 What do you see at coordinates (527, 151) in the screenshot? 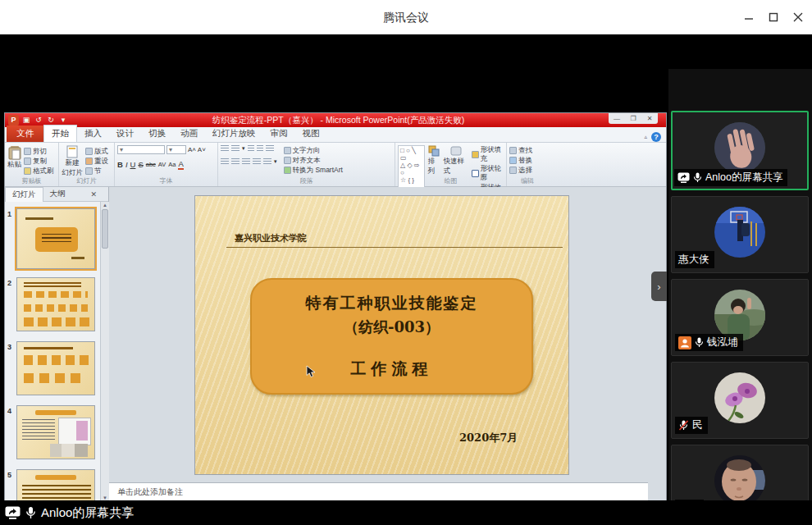
I see `find-button: 查找` at bounding box center [527, 151].